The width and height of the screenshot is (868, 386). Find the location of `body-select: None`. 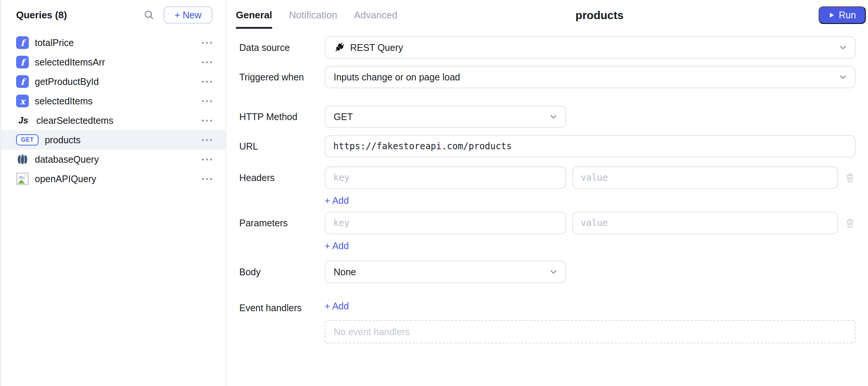

body-select: None is located at coordinates (446, 272).